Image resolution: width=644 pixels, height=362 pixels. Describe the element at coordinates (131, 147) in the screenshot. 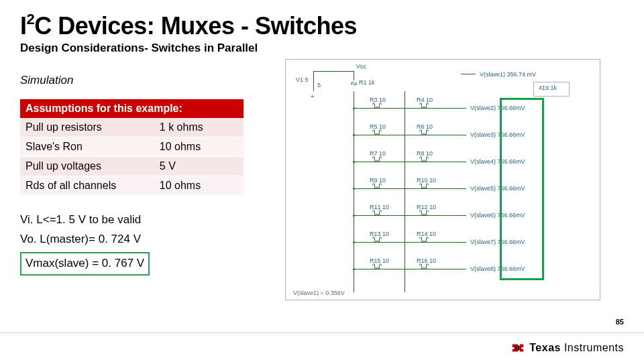

I see `assumptions-table: Assumptions for this example: Pull up re…` at that location.